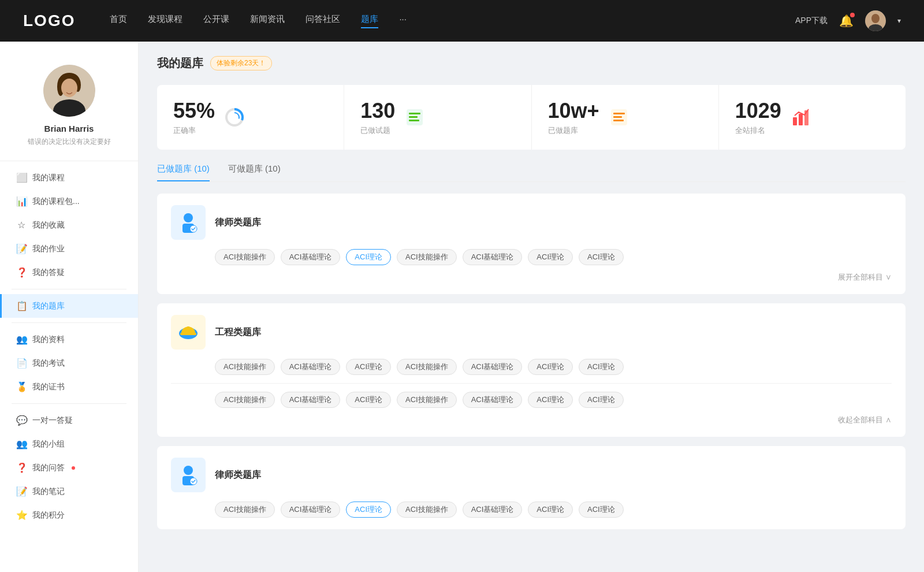 This screenshot has width=924, height=572. I want to click on nav-items: 首页 发现课程 公开课 新闻资讯 问答社区 题库 ···, so click(453, 21).